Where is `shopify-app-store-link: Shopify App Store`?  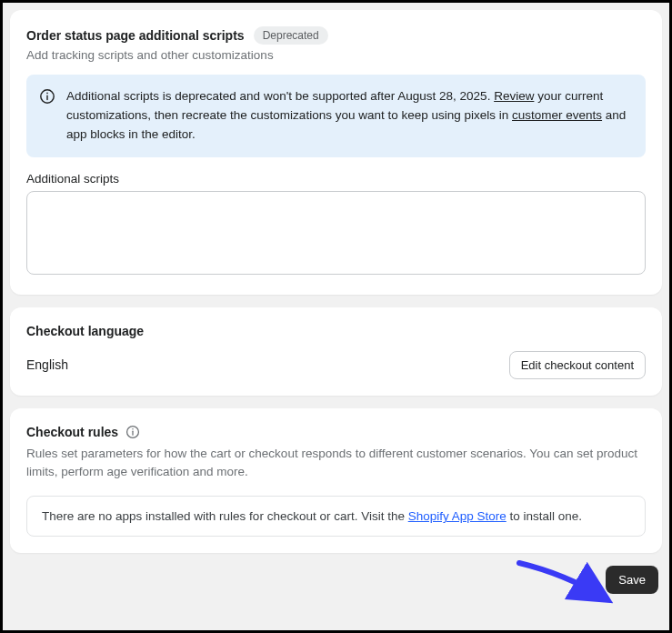 shopify-app-store-link: Shopify App Store is located at coordinates (457, 517).